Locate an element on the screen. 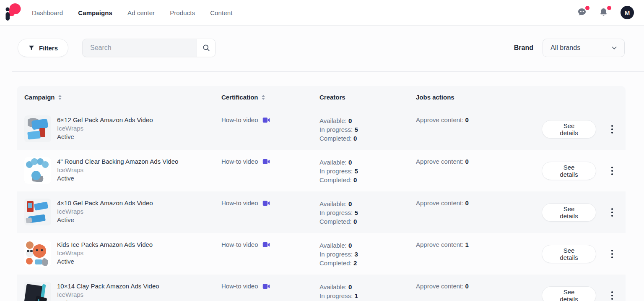  in-progress-count: 1 is located at coordinates (356, 296).